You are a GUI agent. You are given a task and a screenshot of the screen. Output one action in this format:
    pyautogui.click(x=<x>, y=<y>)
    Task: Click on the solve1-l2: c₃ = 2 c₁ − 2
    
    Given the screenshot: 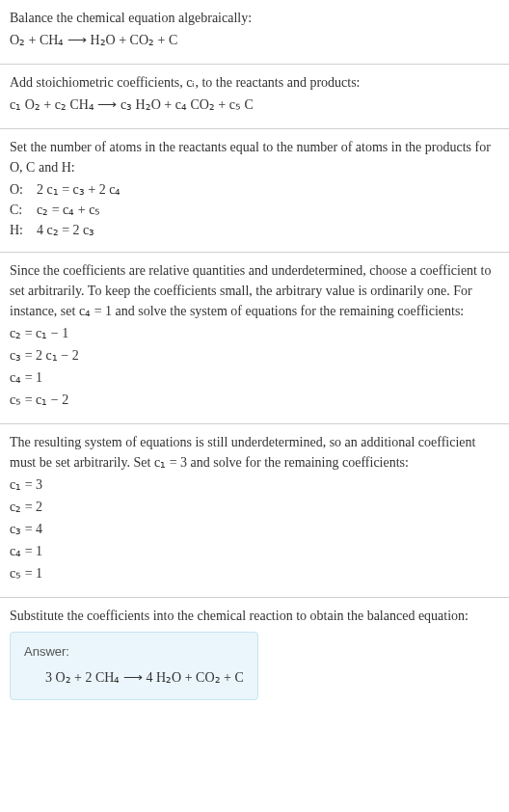 What is the action you would take?
    pyautogui.click(x=254, y=355)
    